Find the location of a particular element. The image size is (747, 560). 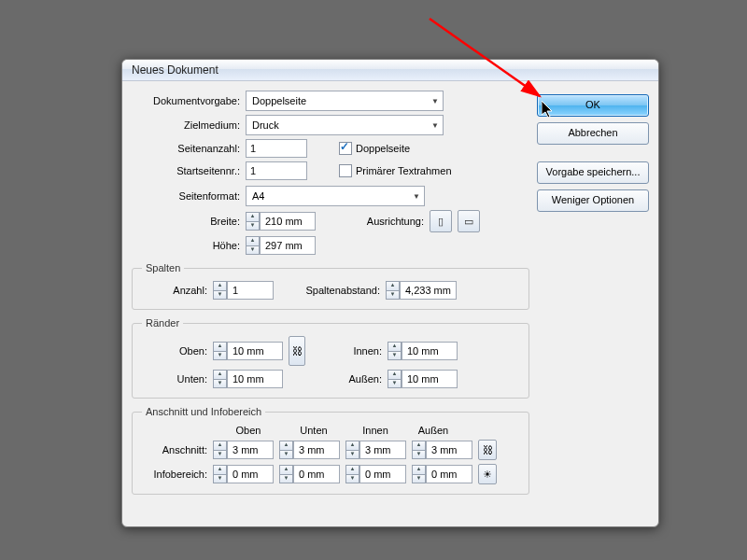

dialog-title: Neues Dokument is located at coordinates (176, 70).